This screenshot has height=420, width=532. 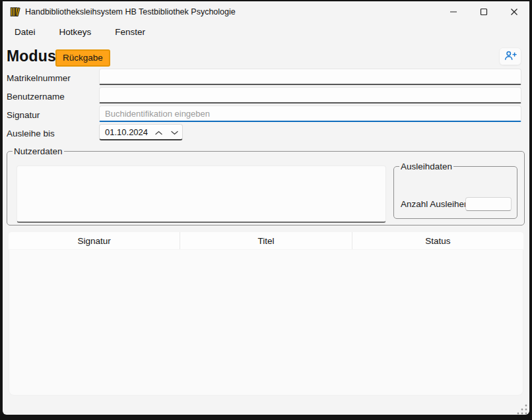 I want to click on menu-item-fenster: Fenster, so click(x=130, y=32).